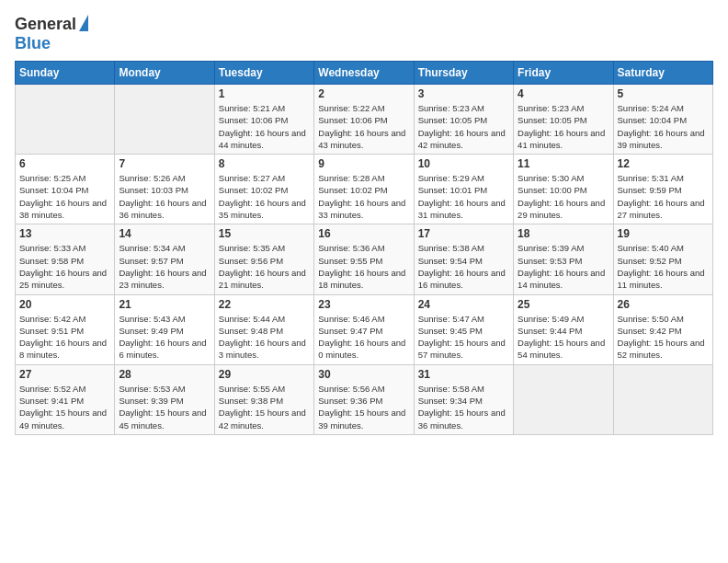 This screenshot has height=563, width=728. I want to click on calendar-cell: 21Sunrise: 5:43 AMSunset: 9:49 PMDayligh…, so click(165, 329).